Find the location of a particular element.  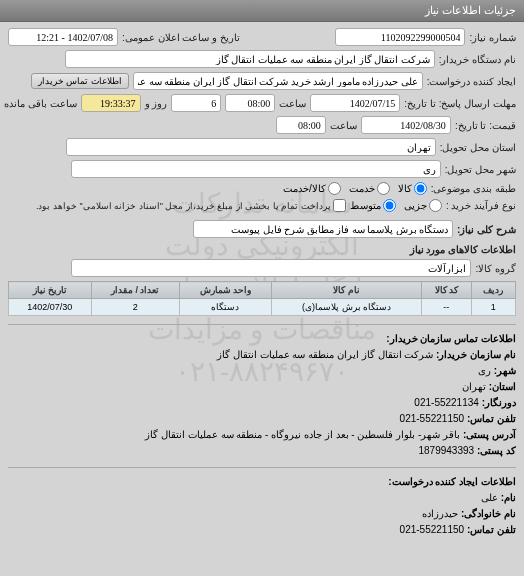

req-phone-label: تلفن تماس: is located at coordinates (492, 530).